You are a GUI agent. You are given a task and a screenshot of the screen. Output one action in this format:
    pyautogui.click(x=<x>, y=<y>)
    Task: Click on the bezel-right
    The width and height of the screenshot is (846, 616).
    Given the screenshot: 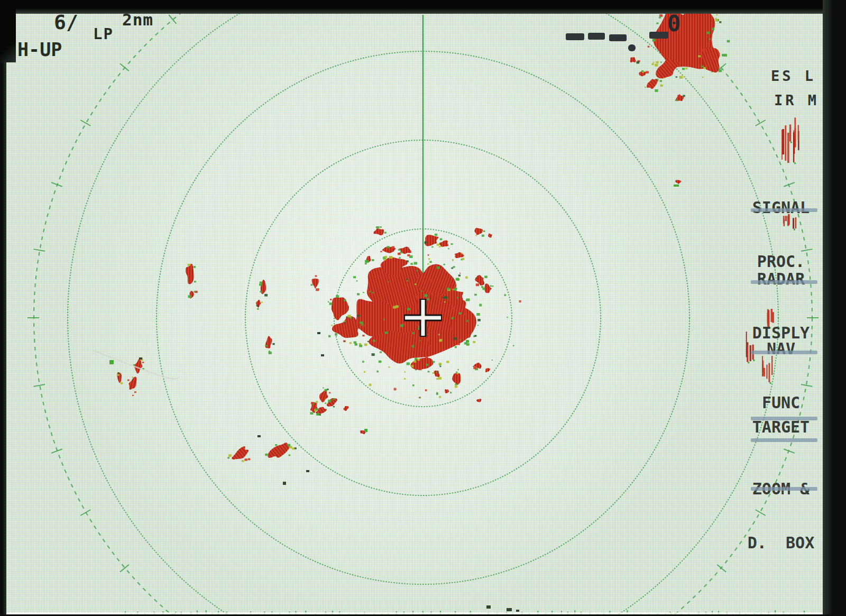 What is the action you would take?
    pyautogui.click(x=834, y=308)
    